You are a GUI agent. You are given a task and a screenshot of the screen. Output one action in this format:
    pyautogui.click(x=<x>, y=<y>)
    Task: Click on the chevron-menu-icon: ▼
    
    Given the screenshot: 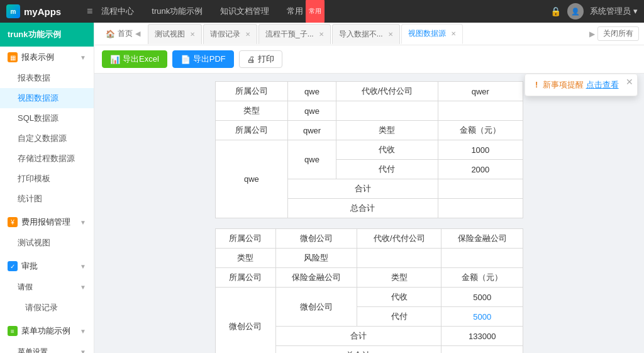 What is the action you would take?
    pyautogui.click(x=83, y=351)
    